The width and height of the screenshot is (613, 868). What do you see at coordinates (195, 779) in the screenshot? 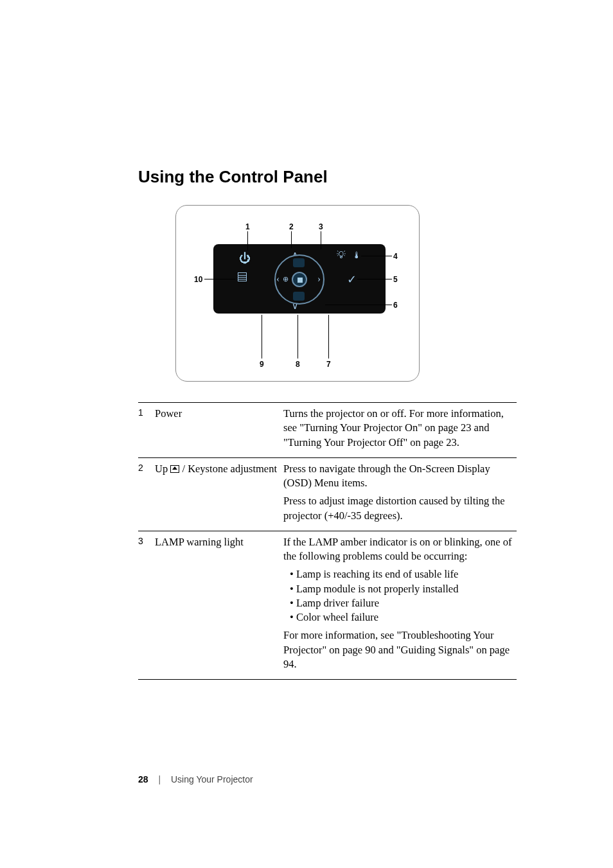
I see `page-footer: 28 | Using Your Projector` at bounding box center [195, 779].